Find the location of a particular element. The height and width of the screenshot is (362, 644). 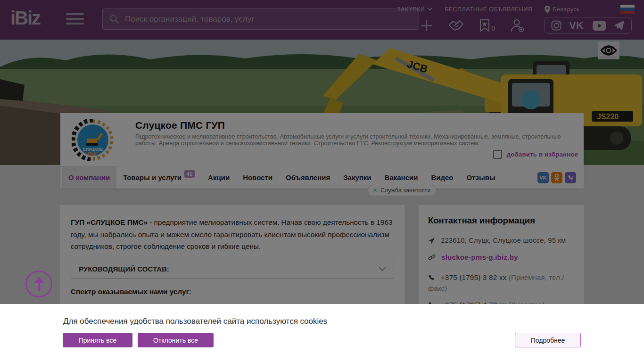

cookie-accept-button: Принять все is located at coordinates (98, 340).